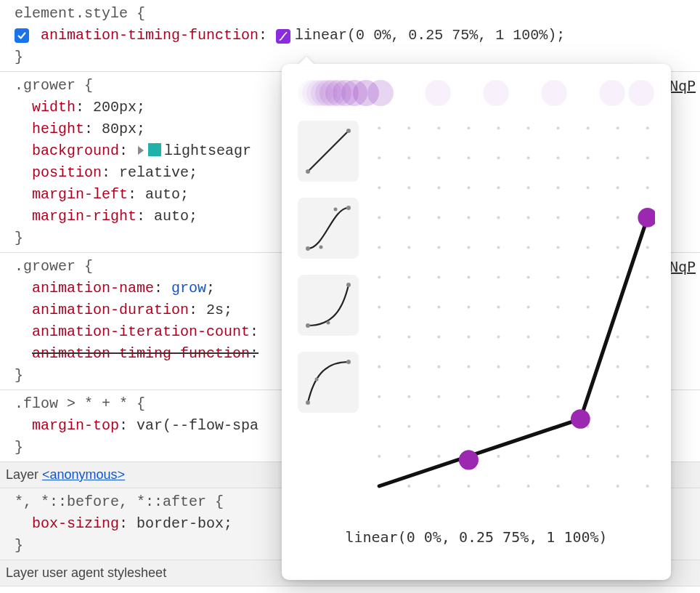 This screenshot has width=700, height=593. I want to click on declaration-animation-timing: animation-timing-function: linear(0 0%, …, so click(354, 36).